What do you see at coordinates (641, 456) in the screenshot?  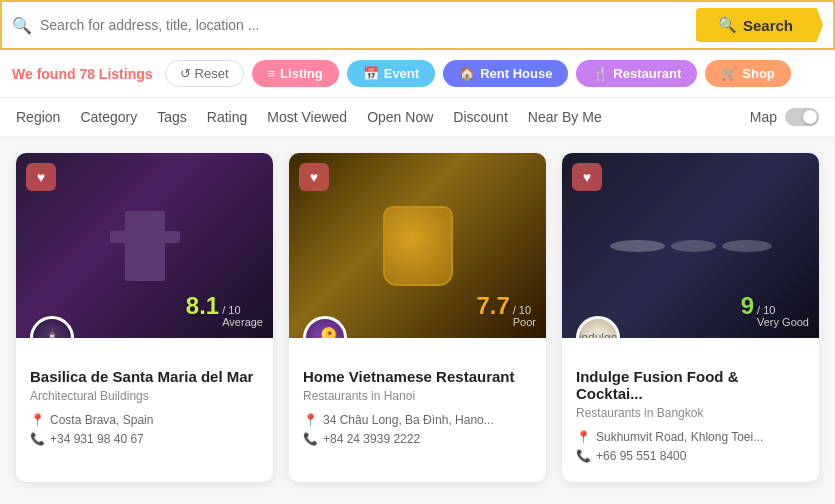 I see `card-3-phone: +66 95 551 8400` at bounding box center [641, 456].